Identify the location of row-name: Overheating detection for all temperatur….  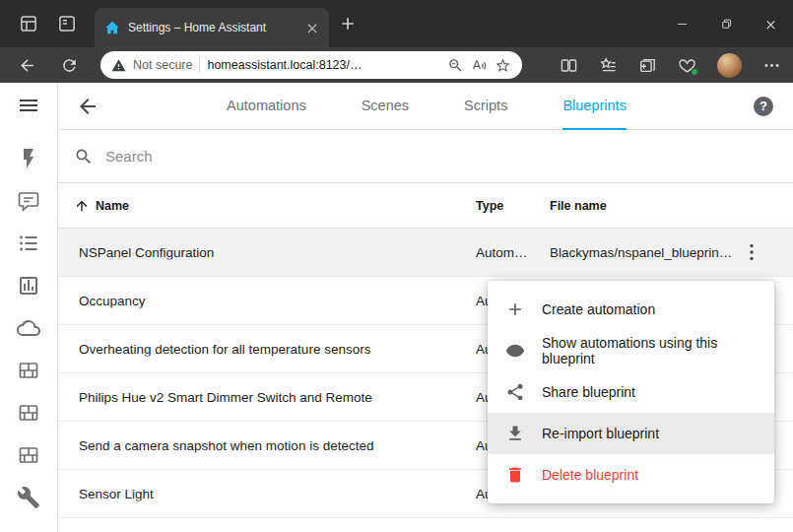
(225, 349).